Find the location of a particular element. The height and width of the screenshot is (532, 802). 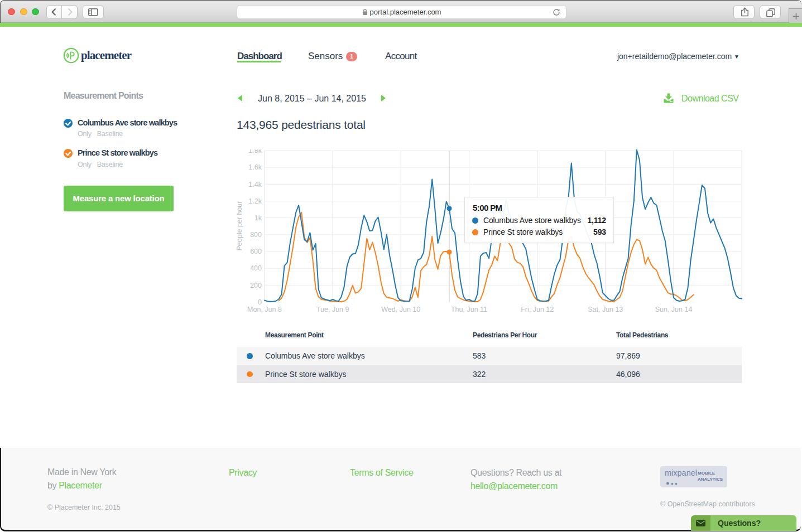

svg-text: 1.8k is located at coordinates (255, 152).